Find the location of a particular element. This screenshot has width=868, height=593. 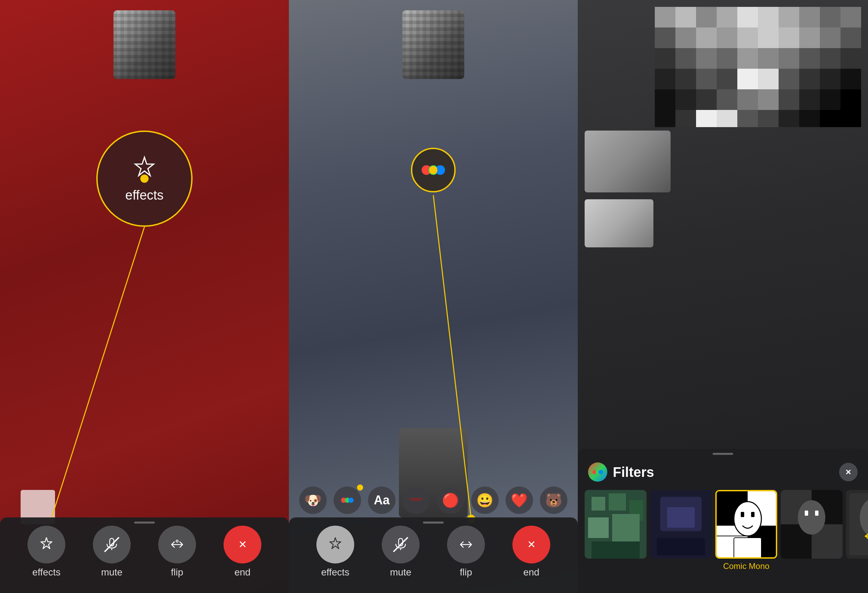

flip-label-2: flip is located at coordinates (466, 572).